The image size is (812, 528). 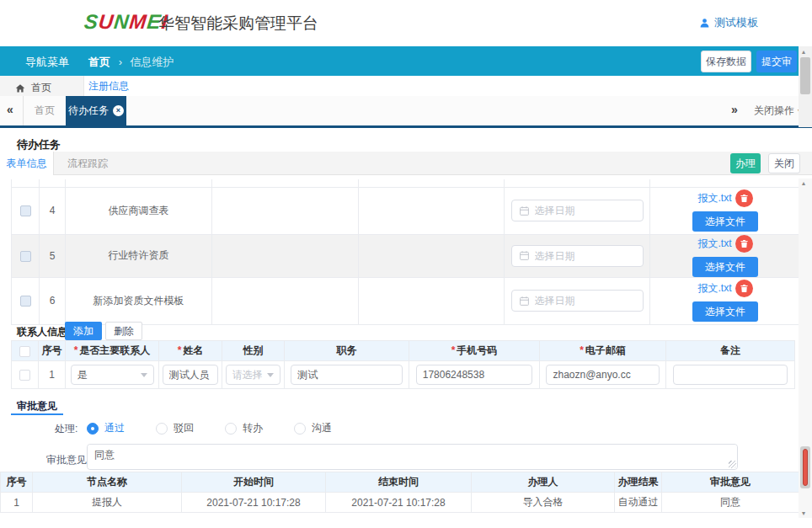 What do you see at coordinates (244, 428) in the screenshot?
I see `radio-transfer: 转办` at bounding box center [244, 428].